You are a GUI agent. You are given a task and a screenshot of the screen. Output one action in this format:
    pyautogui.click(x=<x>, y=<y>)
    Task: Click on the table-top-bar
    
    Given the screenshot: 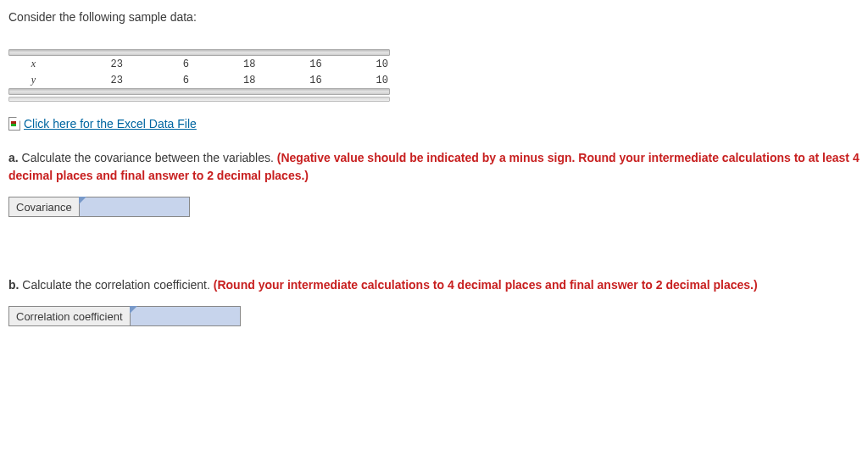 What is the action you would take?
    pyautogui.click(x=199, y=53)
    